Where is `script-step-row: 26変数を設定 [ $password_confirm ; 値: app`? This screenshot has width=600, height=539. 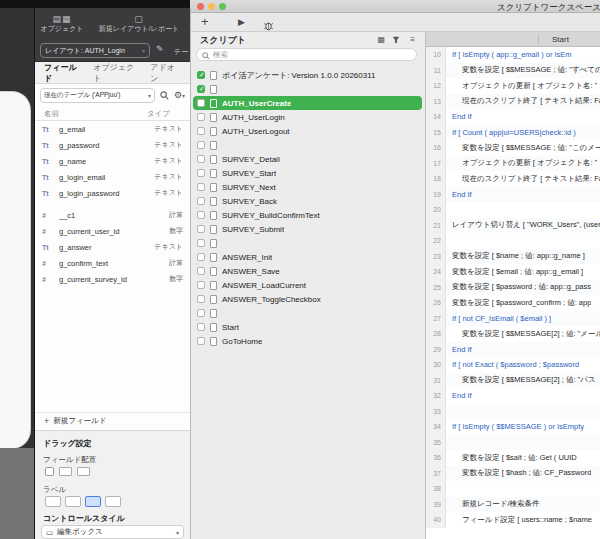
script-step-row: 26変数を設定 [ $password_confirm ; 値: app is located at coordinates (513, 303).